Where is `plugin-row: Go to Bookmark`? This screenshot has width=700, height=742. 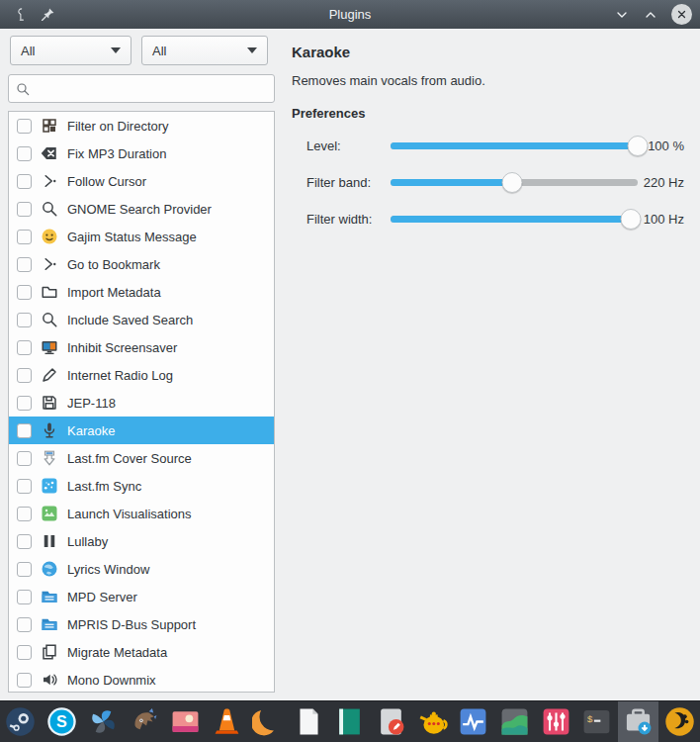
plugin-row: Go to Bookmark is located at coordinates (141, 264).